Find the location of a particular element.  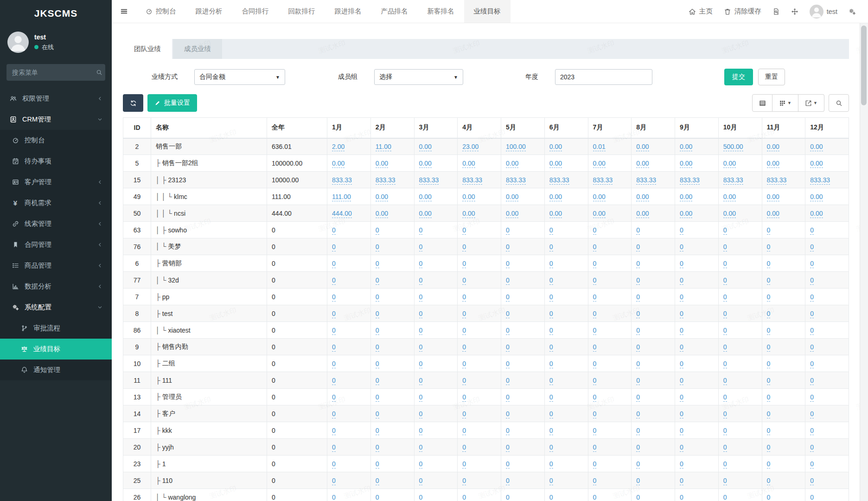

month-value-link: 2.00 is located at coordinates (338, 147).